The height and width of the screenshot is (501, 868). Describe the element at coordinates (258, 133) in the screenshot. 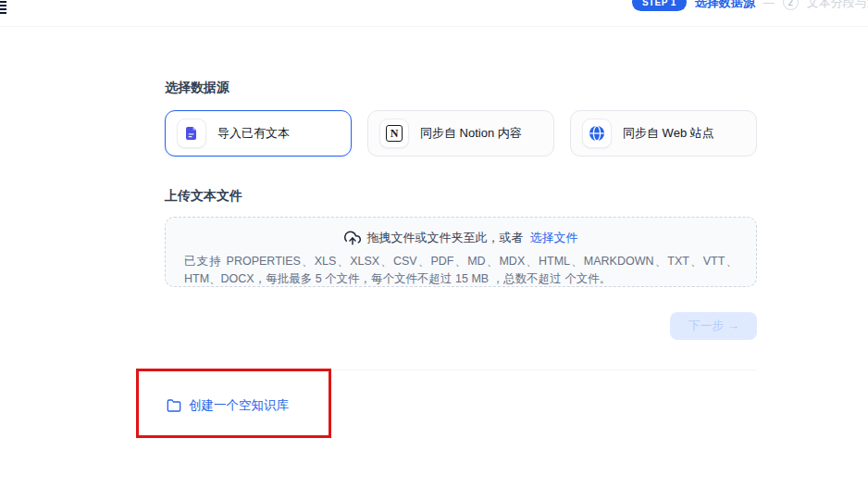

I see `datasource-option-import-text: 导入已有文本` at that location.